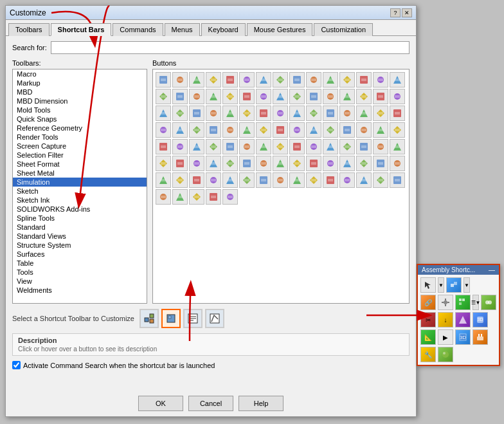 The image size is (504, 424). I want to click on toolbar-list-item: Macro, so click(80, 74).